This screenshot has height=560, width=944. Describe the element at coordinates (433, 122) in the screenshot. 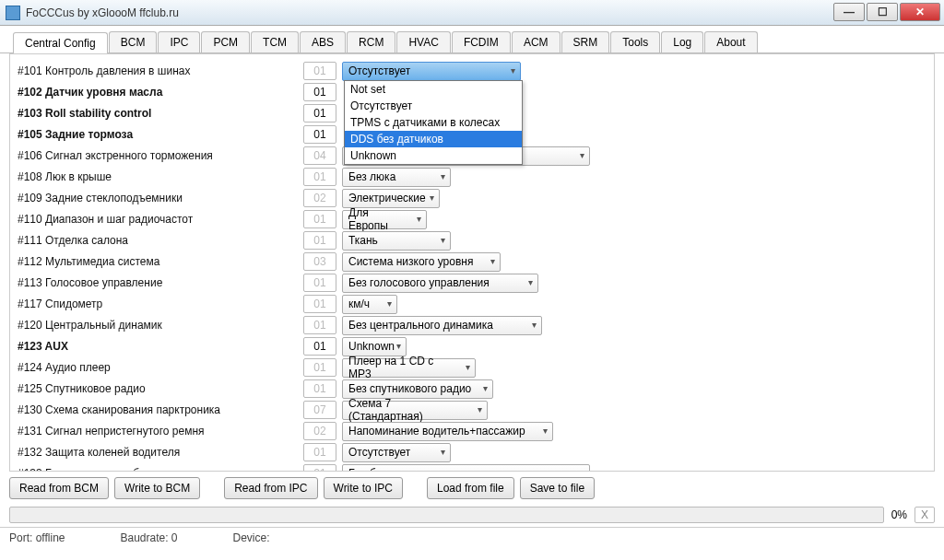

I see `dropdown-option: TPMS с датчиками в колесах` at that location.